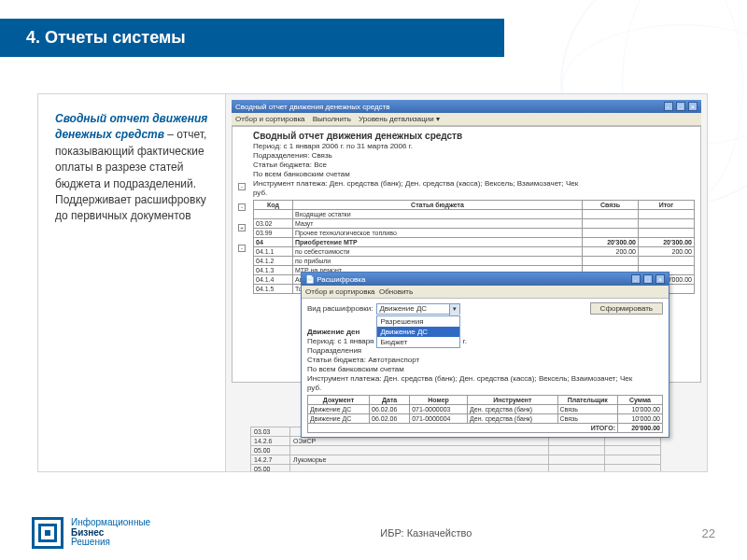 This screenshot has width=747, height=560. I want to click on collapse-toggle: +, so click(242, 228).